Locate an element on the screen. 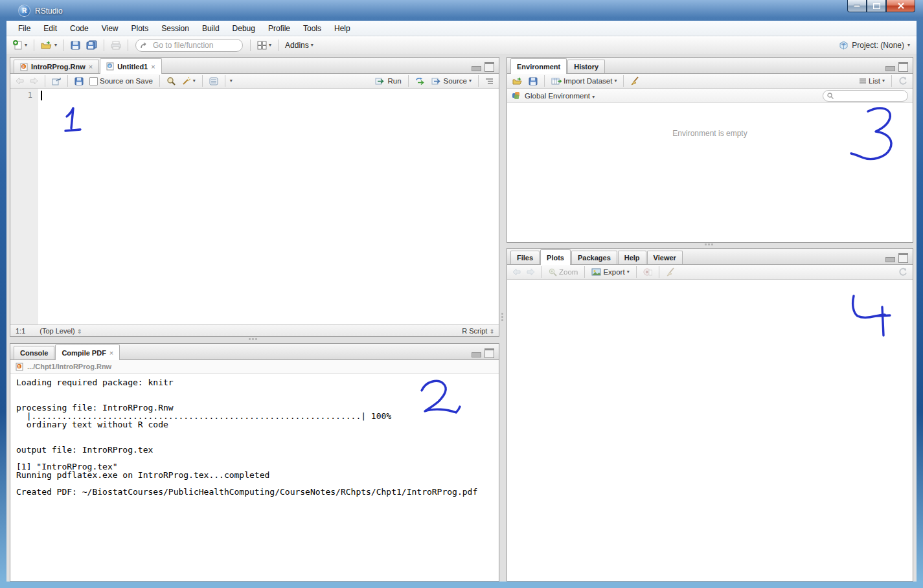 This screenshot has height=588, width=923. menu-plots: Plots is located at coordinates (140, 28).